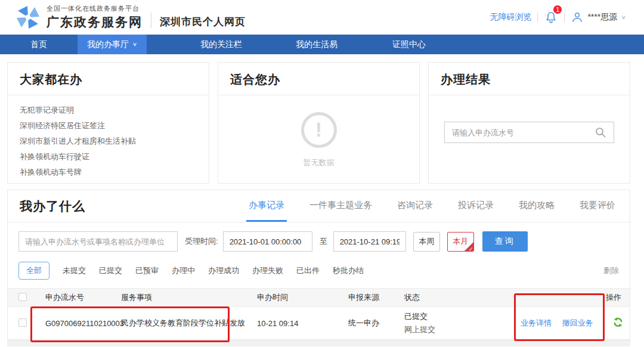  What do you see at coordinates (318, 123) in the screenshot?
I see `card-suitable: 适合您办 ! 暂无数据` at bounding box center [318, 123].